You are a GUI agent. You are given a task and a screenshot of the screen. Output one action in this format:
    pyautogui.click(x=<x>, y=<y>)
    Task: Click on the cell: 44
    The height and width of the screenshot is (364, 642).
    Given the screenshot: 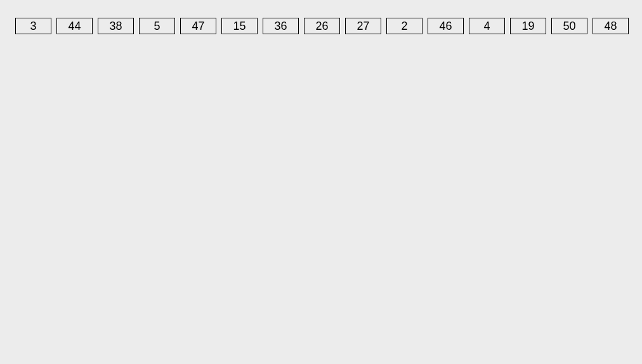 What is the action you would take?
    pyautogui.click(x=75, y=26)
    